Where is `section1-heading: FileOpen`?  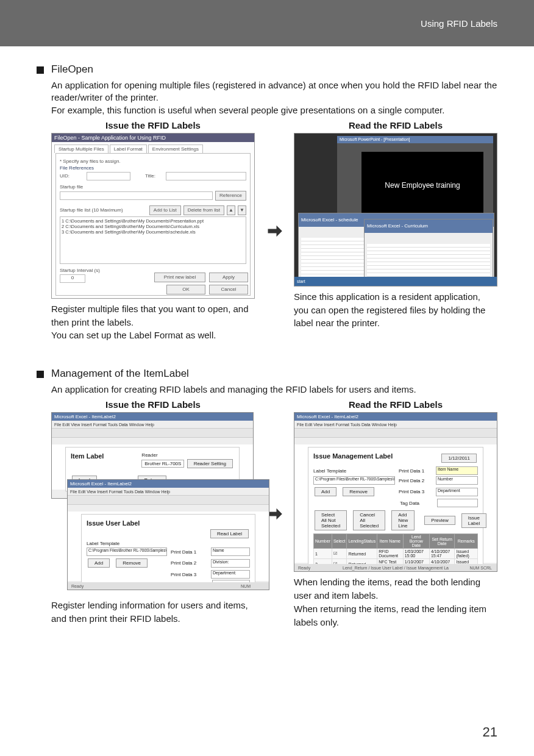
section1-heading: FileOpen is located at coordinates (72, 70).